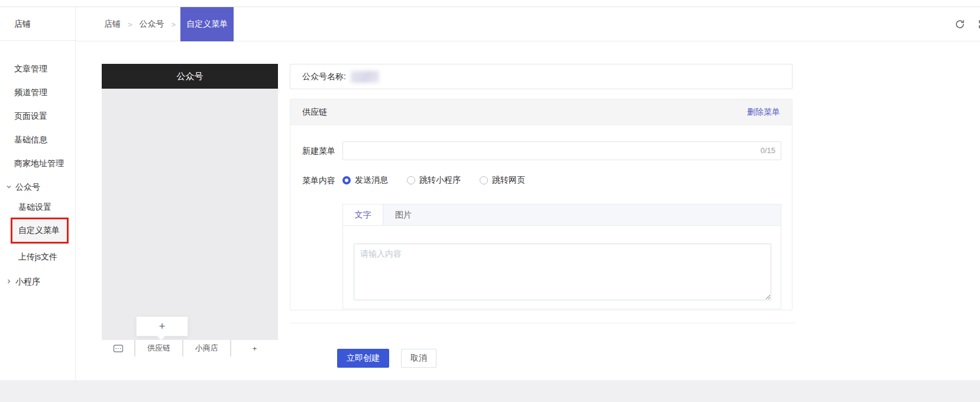 Image resolution: width=980 pixels, height=402 pixels. I want to click on topbar: 店铺 > 公众号 > 自定义菜单 超级管理员, so click(528, 24).